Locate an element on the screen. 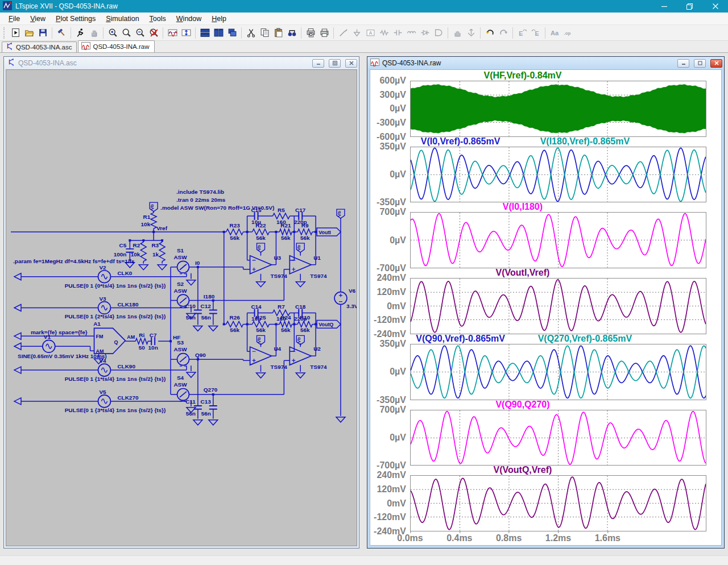  toolbar-mirror-icon: E is located at coordinates (522, 33).